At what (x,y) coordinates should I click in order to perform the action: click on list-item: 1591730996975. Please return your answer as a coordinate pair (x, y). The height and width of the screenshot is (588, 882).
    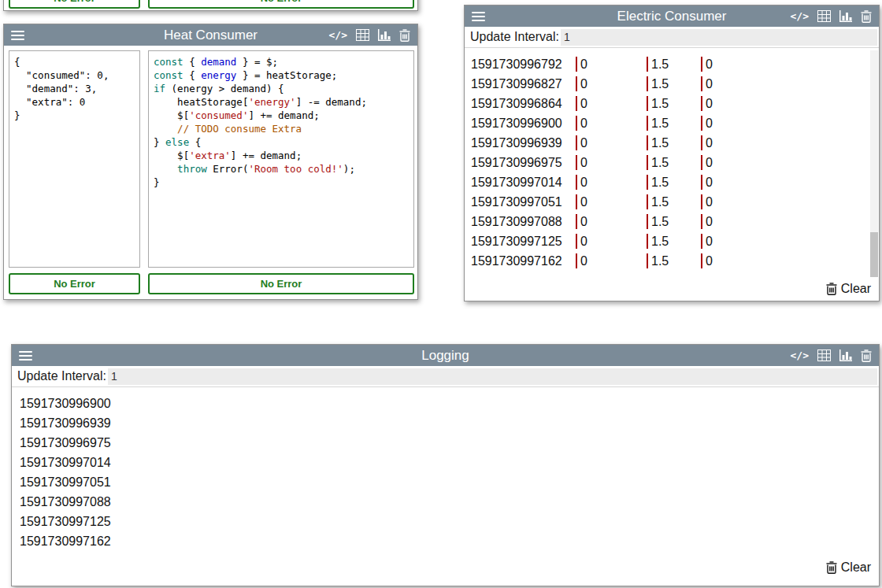
    Looking at the image, I should click on (446, 442).